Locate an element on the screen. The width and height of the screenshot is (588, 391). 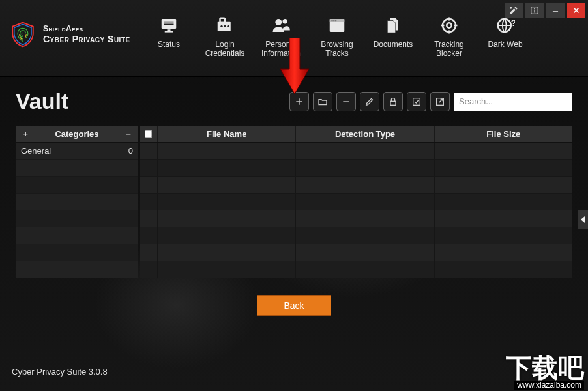
category-expand-button: + is located at coordinates (25, 134).